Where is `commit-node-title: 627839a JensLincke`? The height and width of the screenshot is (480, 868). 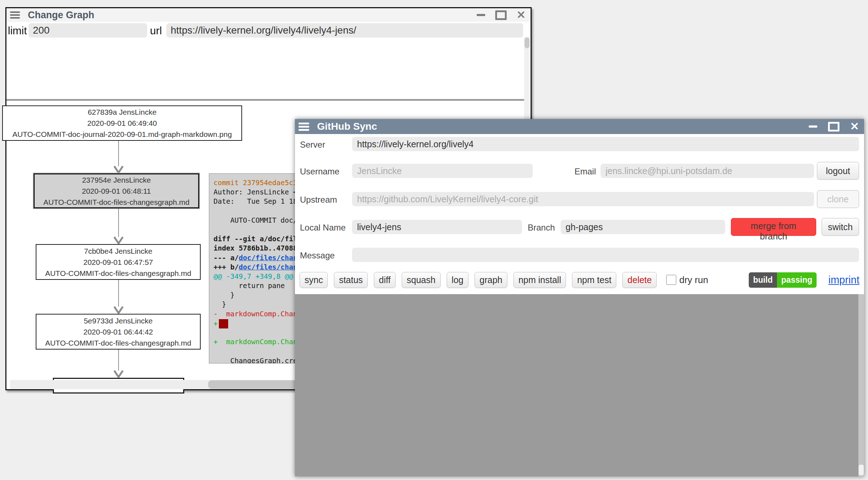
commit-node-title: 627839a JensLincke is located at coordinates (122, 112).